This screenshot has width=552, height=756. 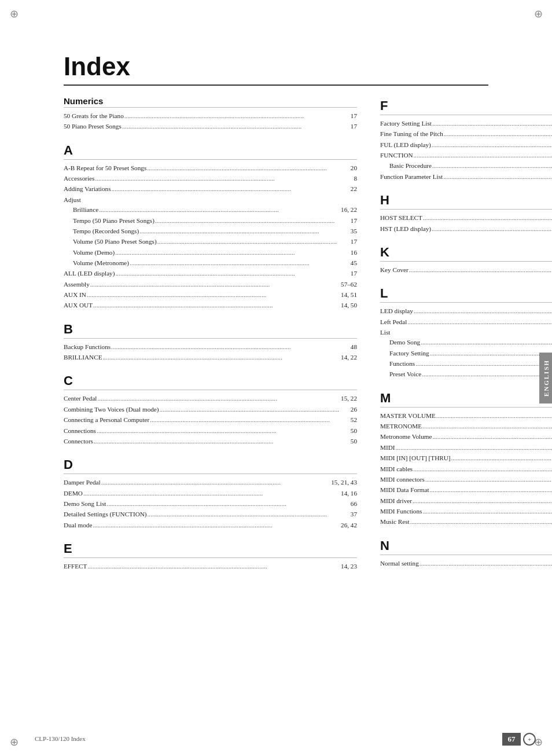 What do you see at coordinates (211, 504) in the screenshot?
I see `list-item: Demo Song List .........................…` at bounding box center [211, 504].